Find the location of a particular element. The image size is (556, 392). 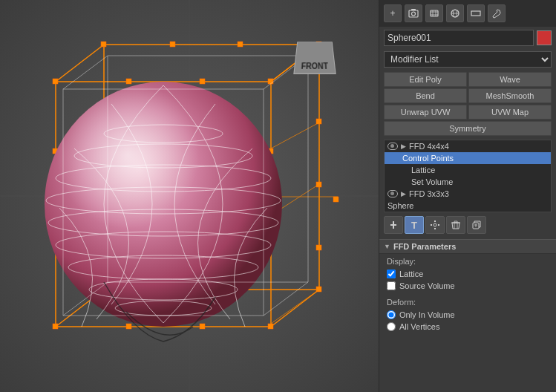

object-name-row is located at coordinates (468, 38).